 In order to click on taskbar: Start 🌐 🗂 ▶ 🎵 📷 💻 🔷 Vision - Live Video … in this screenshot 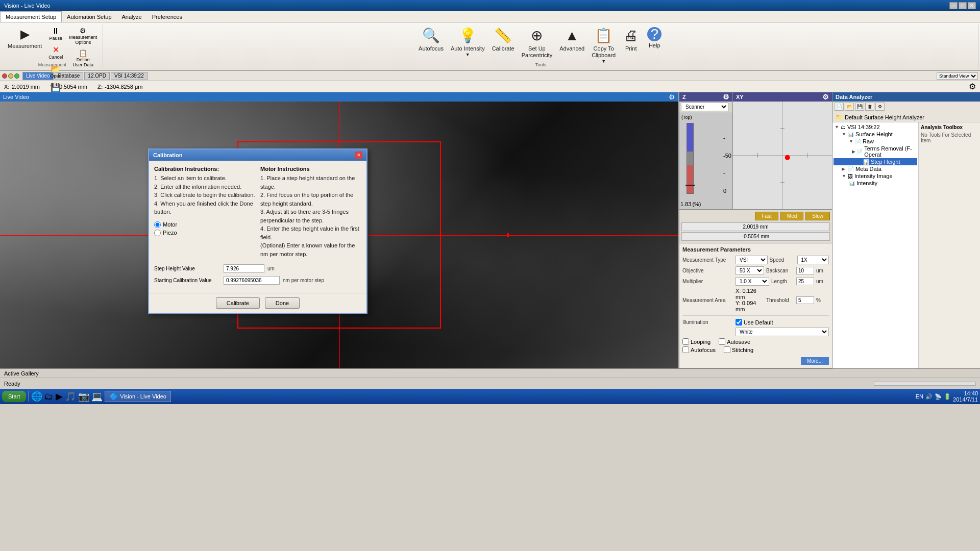, I will do `click(490, 396)`.